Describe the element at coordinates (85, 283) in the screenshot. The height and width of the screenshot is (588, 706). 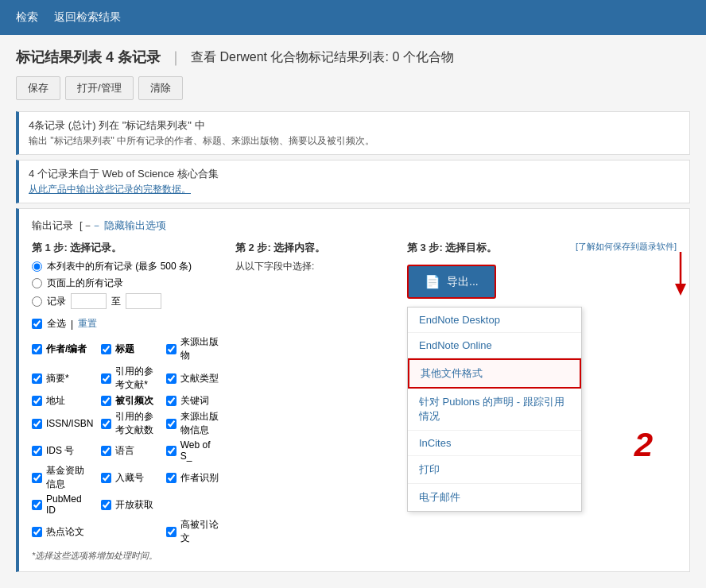
I see `radio-page-label: 页面上的所有记录` at that location.